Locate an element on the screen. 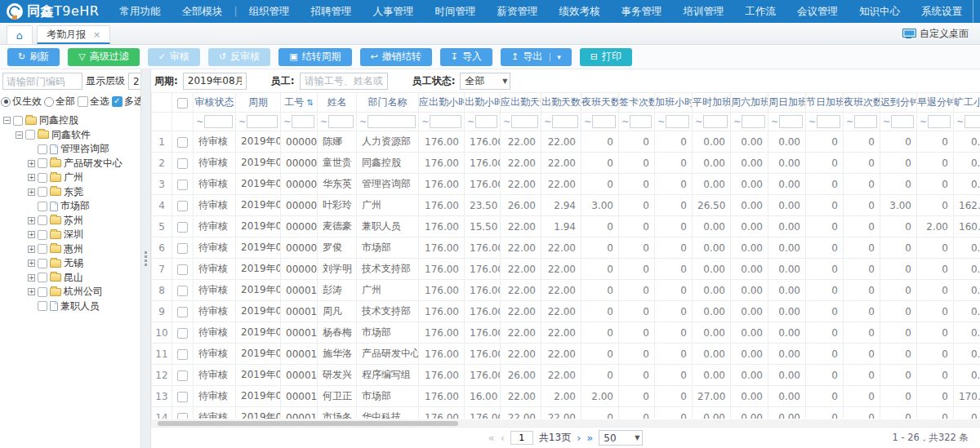 This screenshot has width=980, height=448. nav-item-1: 常用功能 is located at coordinates (140, 11).